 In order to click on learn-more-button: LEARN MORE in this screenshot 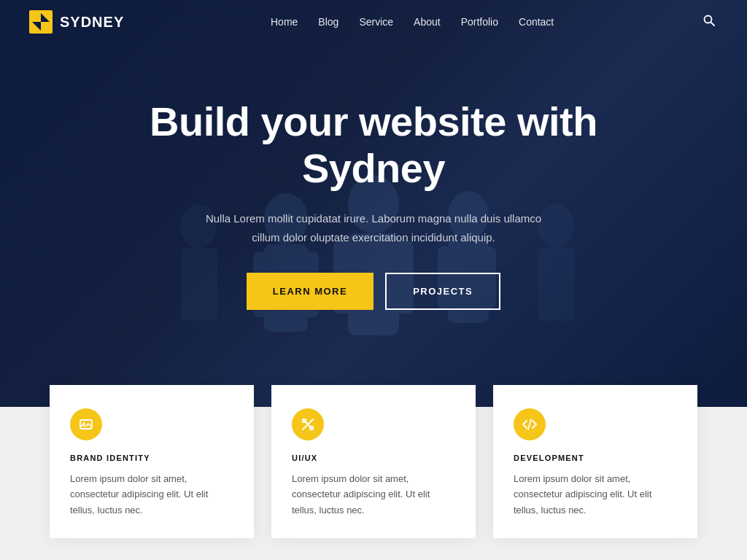, I will do `click(310, 292)`.